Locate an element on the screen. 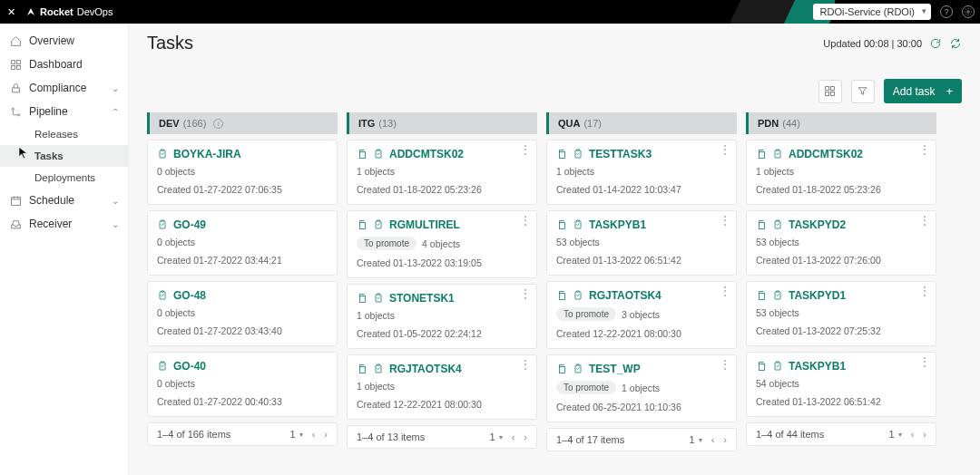 The height and width of the screenshot is (475, 980). help-icon: ? is located at coordinates (946, 12).